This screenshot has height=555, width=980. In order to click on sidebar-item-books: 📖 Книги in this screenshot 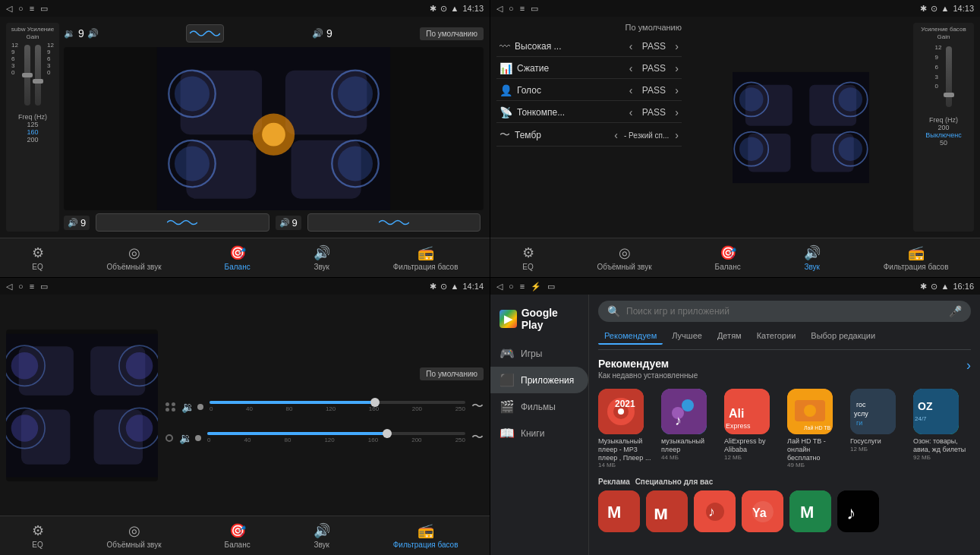, I will do `click(539, 433)`.